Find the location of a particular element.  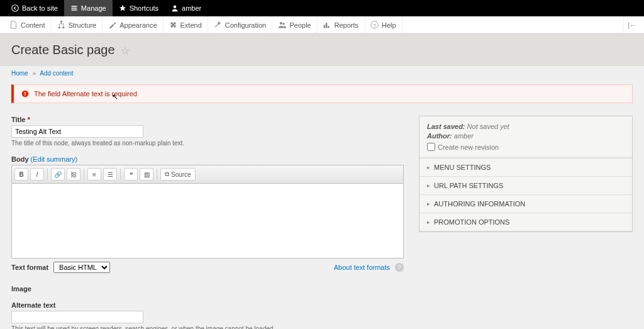

meta-box: Last saved: Not saved yet Author: amber … is located at coordinates (526, 174).